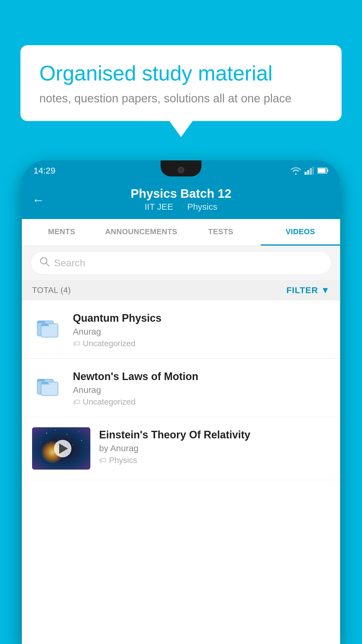 This screenshot has width=362, height=644. Describe the element at coordinates (181, 207) in the screenshot. I see `header-subtitle: IIT JEE Physics` at that location.